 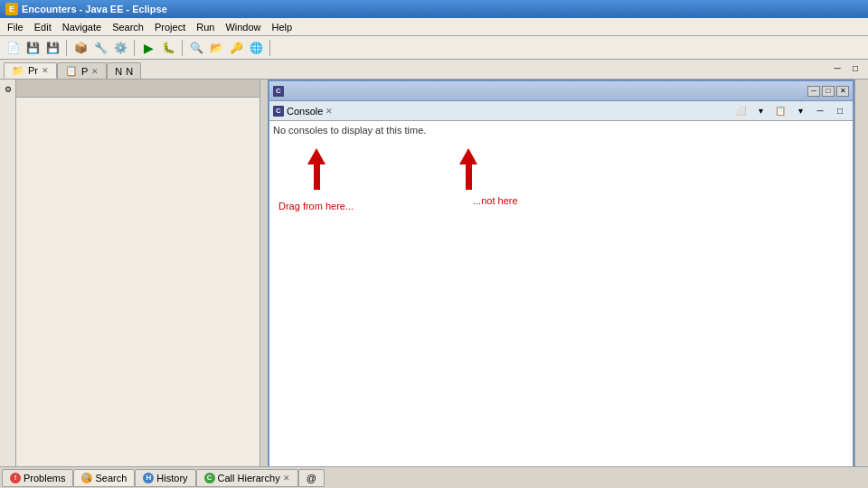 I want to click on toolbar-btn-7: 📂, so click(x=216, y=48).